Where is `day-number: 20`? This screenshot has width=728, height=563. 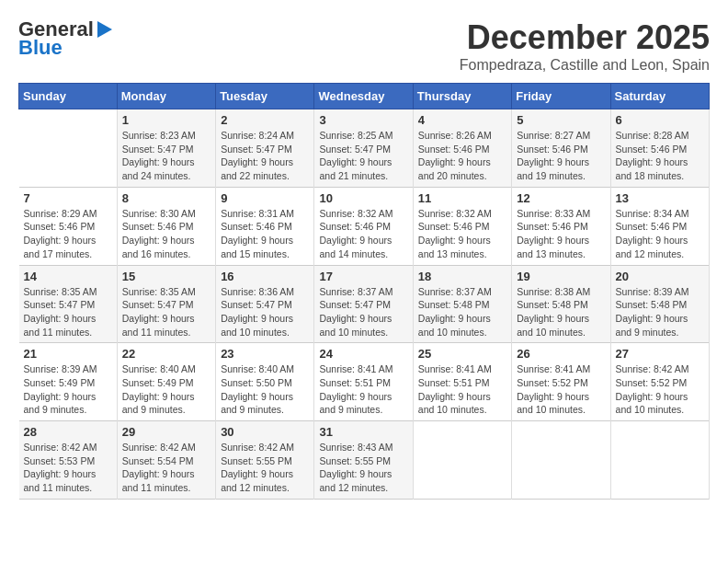 day-number: 20 is located at coordinates (660, 276).